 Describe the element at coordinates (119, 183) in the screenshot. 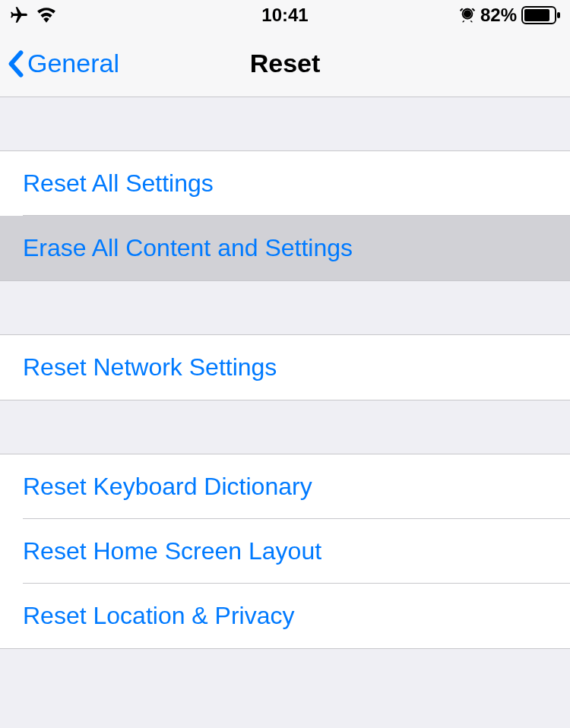

I see `cell-label: Reset All Settings` at that location.